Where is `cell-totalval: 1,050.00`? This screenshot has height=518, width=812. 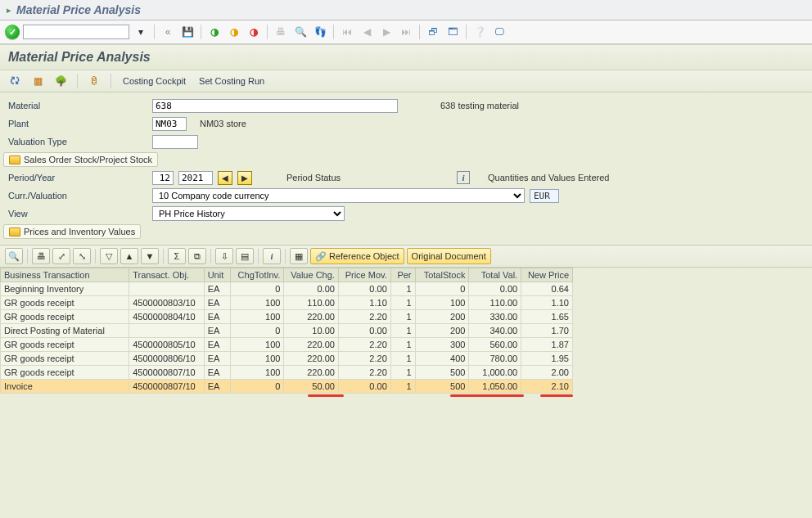
cell-totalval: 1,050.00 is located at coordinates (495, 386).